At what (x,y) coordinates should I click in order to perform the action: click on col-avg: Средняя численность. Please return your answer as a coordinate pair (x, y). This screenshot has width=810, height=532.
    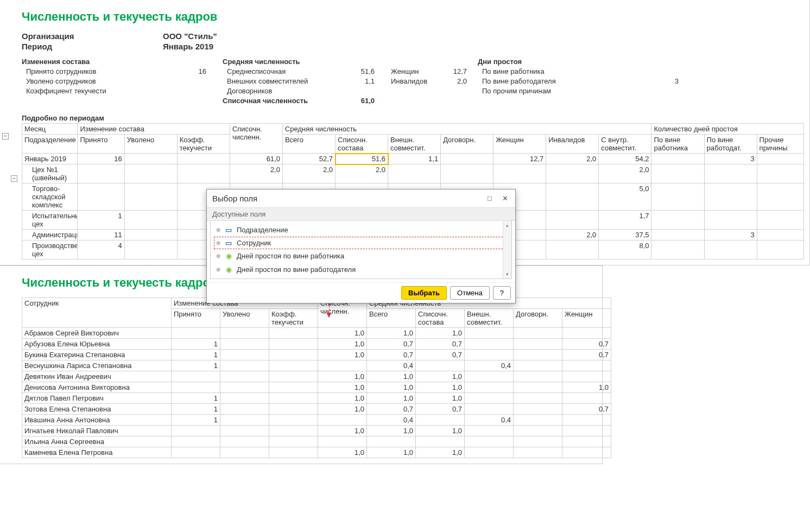
    Looking at the image, I should click on (467, 129).